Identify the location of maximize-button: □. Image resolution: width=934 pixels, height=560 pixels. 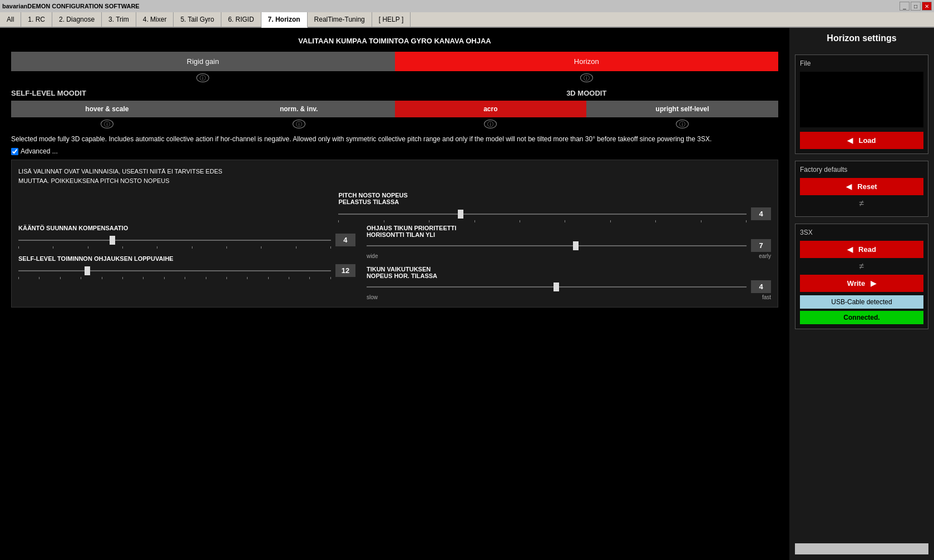
(916, 6).